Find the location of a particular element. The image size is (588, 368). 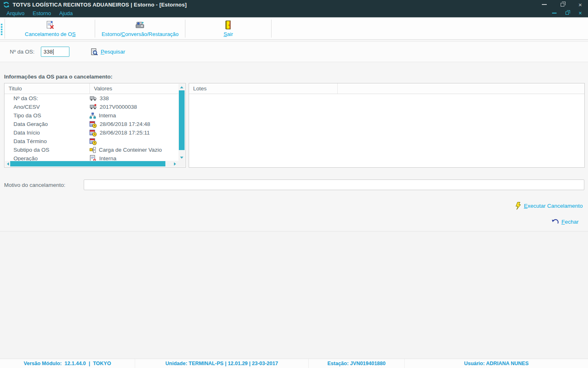

pesquisar-button: Pesquisar is located at coordinates (108, 52).